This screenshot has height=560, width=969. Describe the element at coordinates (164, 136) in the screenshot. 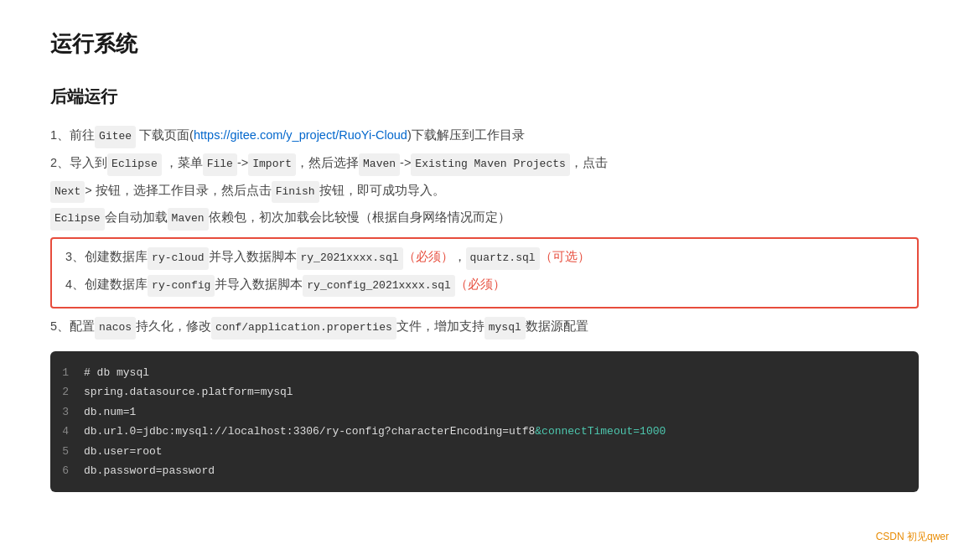

I see `step1-text2: 下载页面(` at that location.